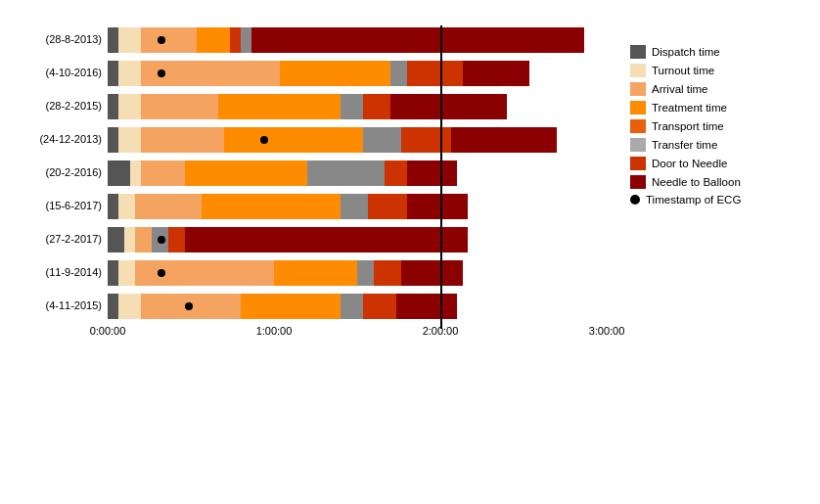  Describe the element at coordinates (693, 200) in the screenshot. I see `legend-label: Timestamp of ECG` at that location.